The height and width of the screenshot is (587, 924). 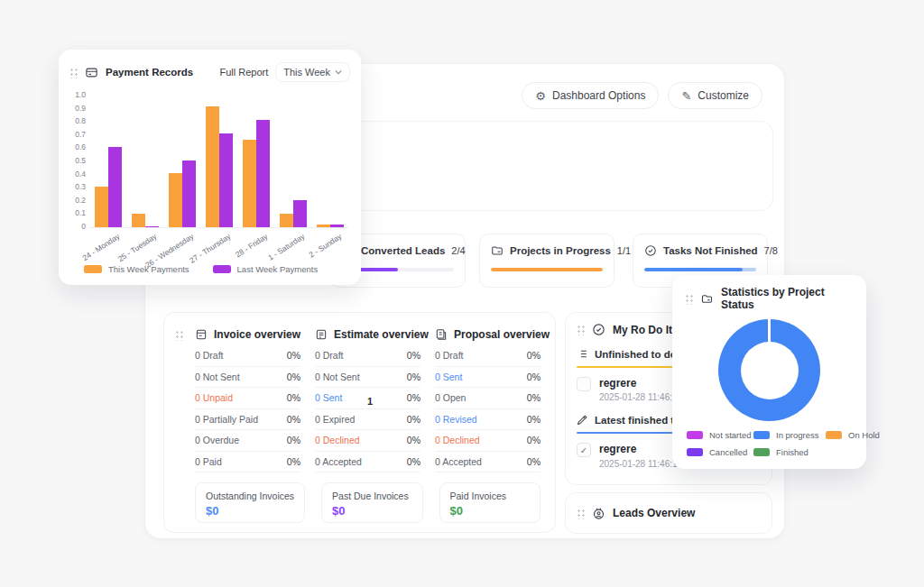 I want to click on row-label: 0 Open, so click(x=450, y=398).